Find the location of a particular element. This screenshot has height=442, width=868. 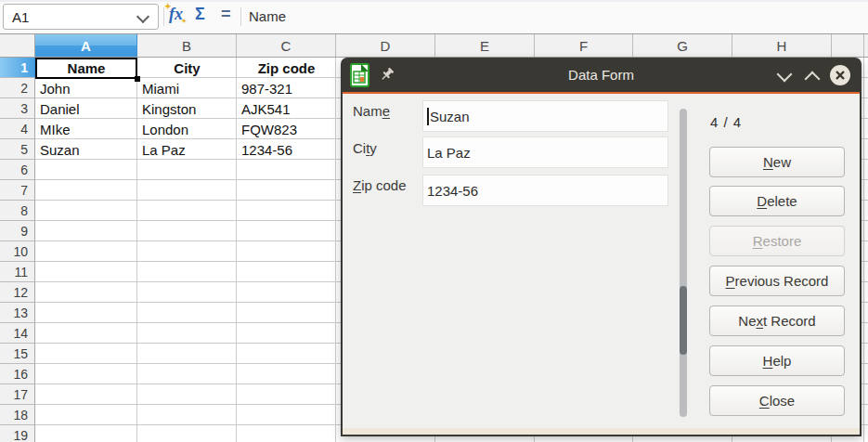

next-record-button: Next Record is located at coordinates (777, 321).